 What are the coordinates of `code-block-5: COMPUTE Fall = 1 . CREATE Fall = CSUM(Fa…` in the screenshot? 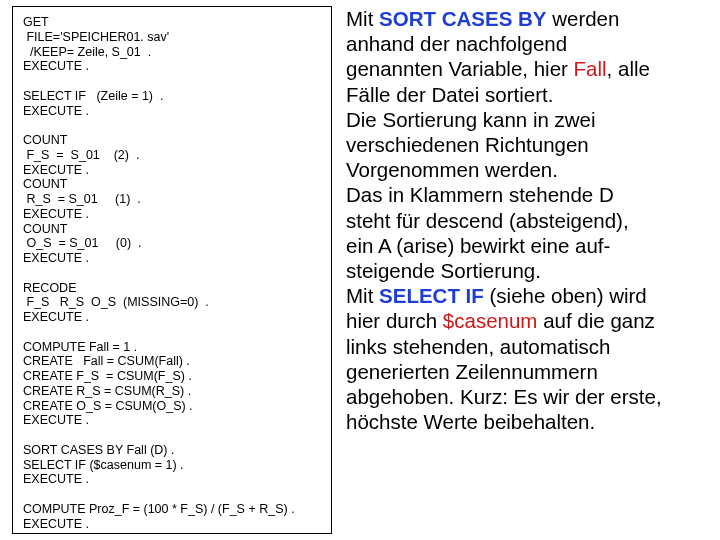 It's located at (108, 384).